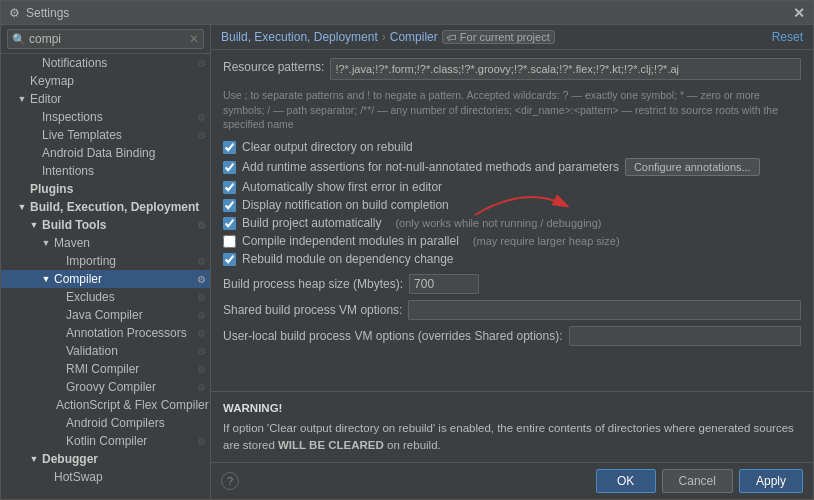  Describe the element at coordinates (106, 315) in the screenshot. I see `sidebar-item-java-compiler: Java Compiler ⚙` at that location.